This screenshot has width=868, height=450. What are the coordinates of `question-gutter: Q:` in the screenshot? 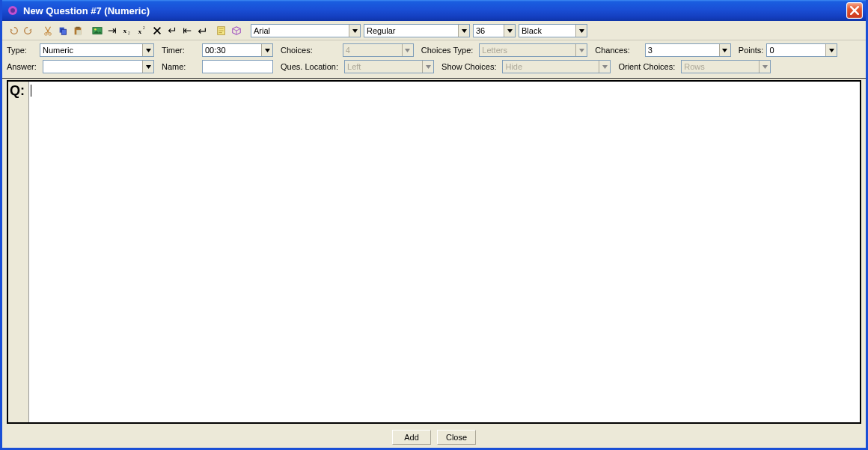 It's located at (19, 252).